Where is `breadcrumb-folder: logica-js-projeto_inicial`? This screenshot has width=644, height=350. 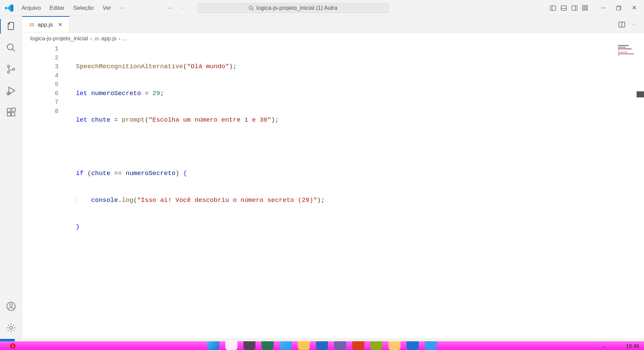 breadcrumb-folder: logica-js-projeto_inicial is located at coordinates (59, 39).